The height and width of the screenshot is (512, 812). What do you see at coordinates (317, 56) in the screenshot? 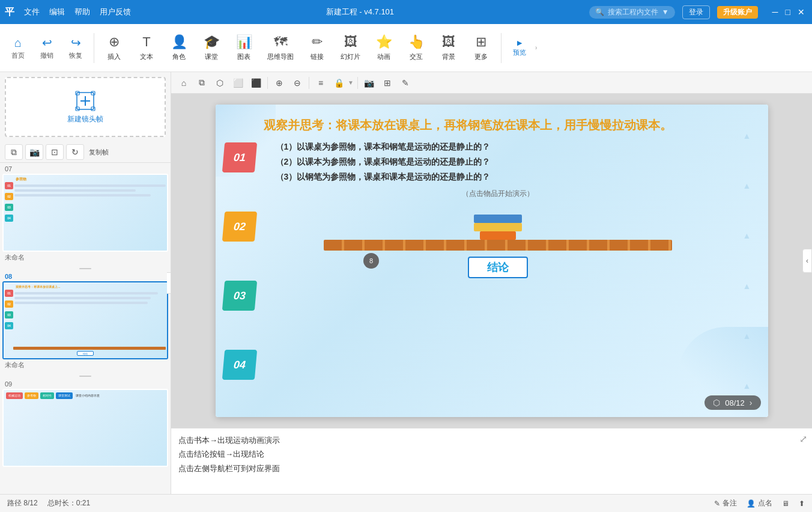
I see `link-label: 链接` at bounding box center [317, 56].